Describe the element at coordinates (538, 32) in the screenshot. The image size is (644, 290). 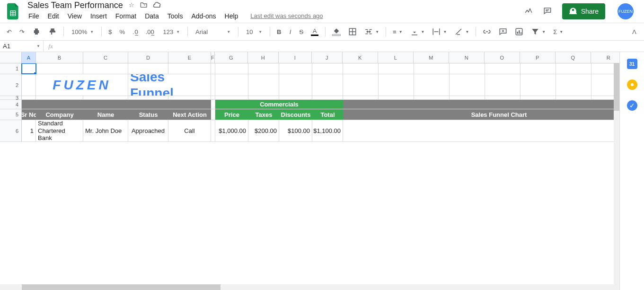
I see `filter-icon: ▼` at that location.